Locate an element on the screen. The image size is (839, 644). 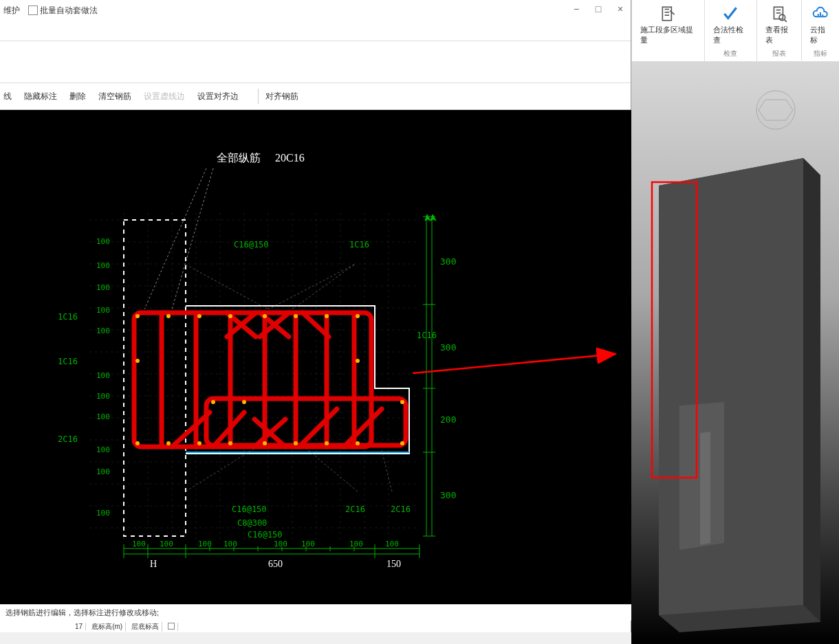
line-tool: 线 is located at coordinates (8, 96).